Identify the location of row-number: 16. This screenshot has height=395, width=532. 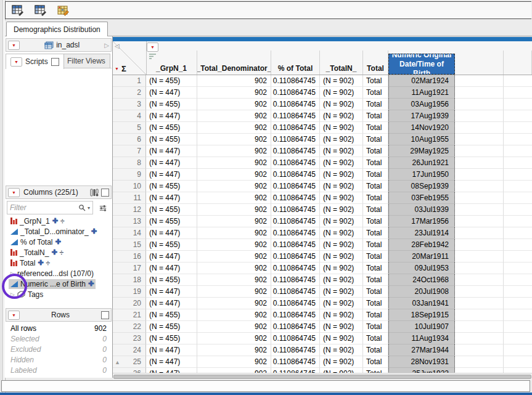
(129, 256).